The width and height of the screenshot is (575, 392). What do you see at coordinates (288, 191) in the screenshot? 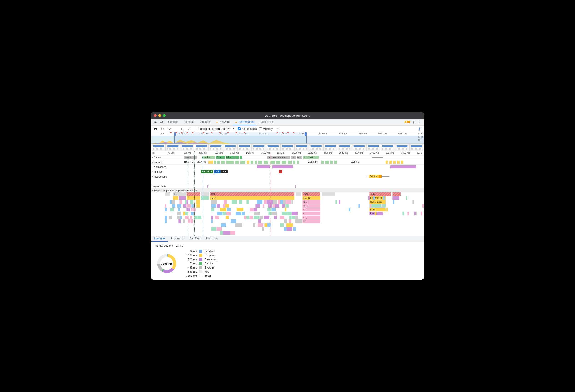
I see `main-thread-header: ▾Main — https://developer.chrome.com/` at bounding box center [288, 191].